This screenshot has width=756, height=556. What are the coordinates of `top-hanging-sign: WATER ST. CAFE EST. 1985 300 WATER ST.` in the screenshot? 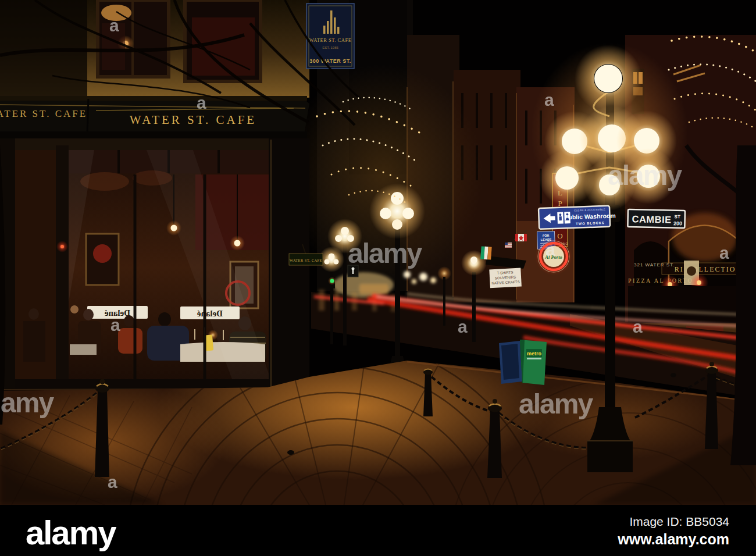 It's located at (330, 36).